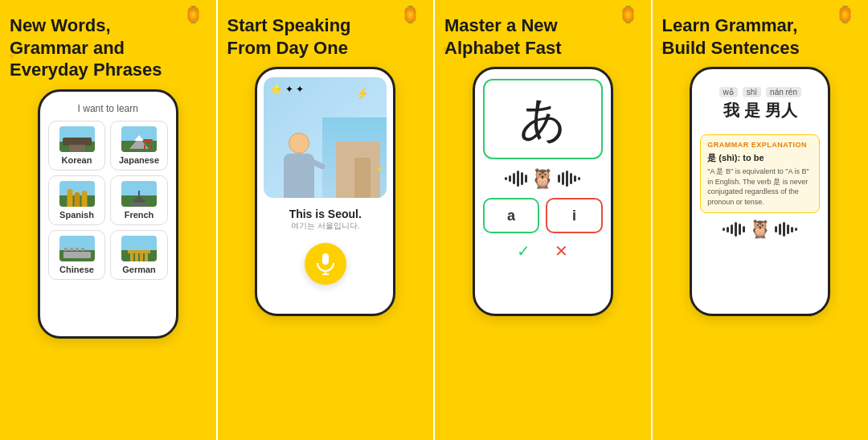 This screenshot has width=868, height=440. What do you see at coordinates (752, 92) in the screenshot?
I see `pinyin-1: shì` at bounding box center [752, 92].